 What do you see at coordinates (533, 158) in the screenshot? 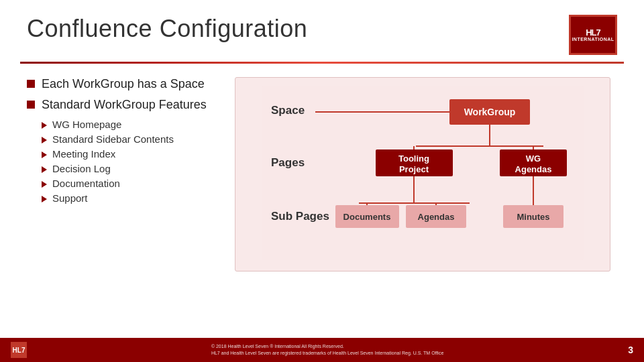
I see `svg-text: WG` at bounding box center [533, 158].